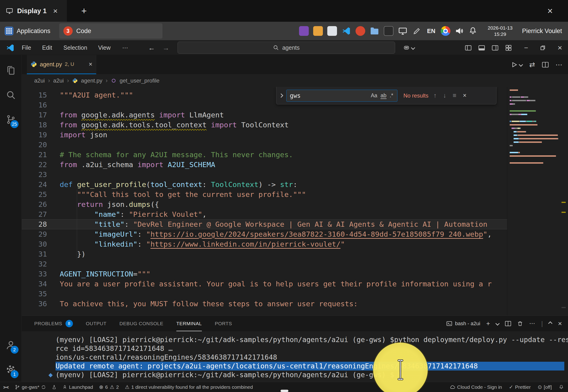 The height and width of the screenshot is (392, 568). Describe the element at coordinates (468, 48) in the screenshot. I see `toggle-sidebar-icon` at that location.